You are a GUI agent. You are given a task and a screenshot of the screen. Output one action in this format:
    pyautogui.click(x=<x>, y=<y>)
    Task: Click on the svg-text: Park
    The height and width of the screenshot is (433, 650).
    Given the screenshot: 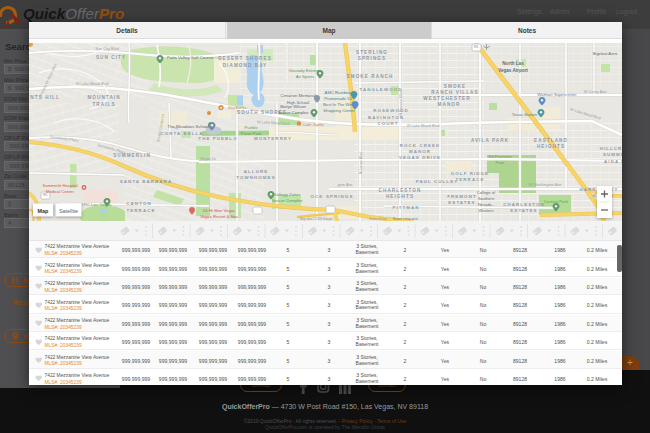 What is the action you would take?
    pyautogui.click(x=501, y=162)
    